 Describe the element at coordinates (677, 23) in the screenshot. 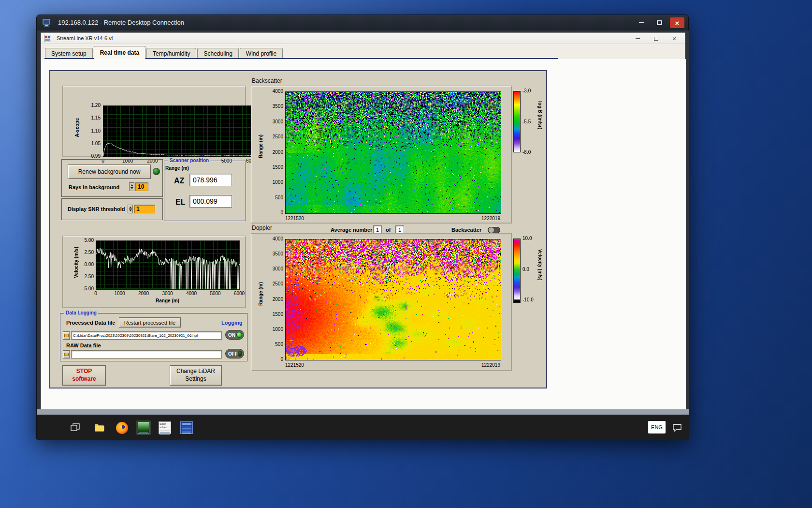

I see `rdp-close-button: ×` at that location.